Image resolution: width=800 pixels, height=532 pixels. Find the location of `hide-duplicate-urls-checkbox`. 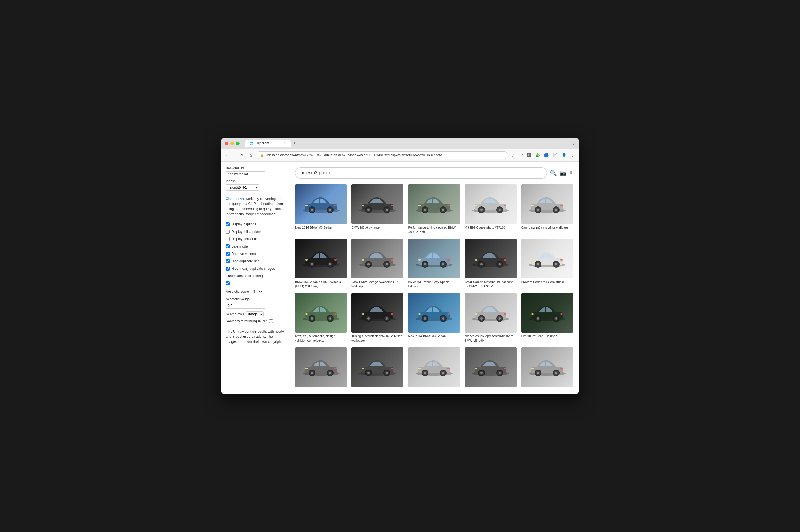

hide-duplicate-urls-checkbox is located at coordinates (228, 261).